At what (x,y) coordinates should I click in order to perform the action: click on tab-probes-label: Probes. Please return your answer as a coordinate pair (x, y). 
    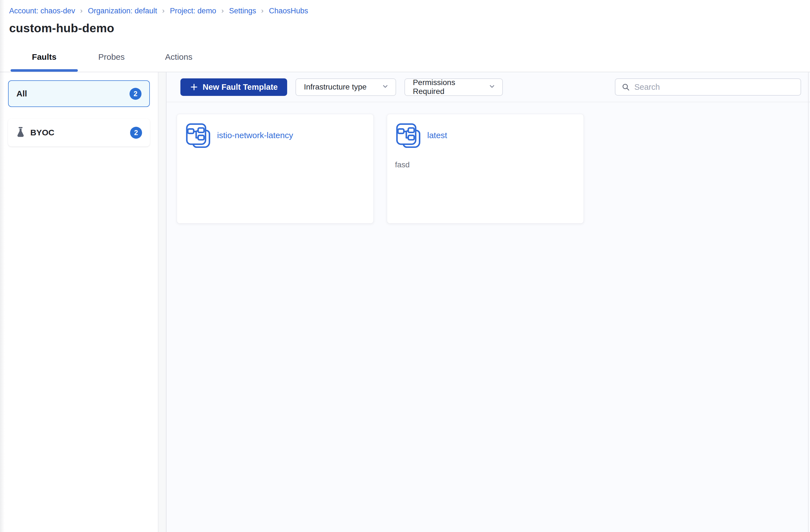
    Looking at the image, I should click on (111, 57).